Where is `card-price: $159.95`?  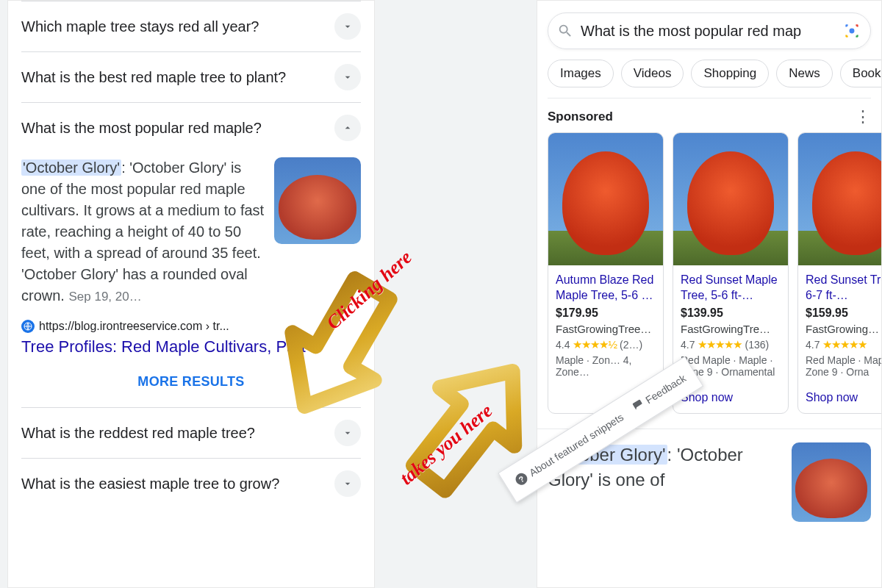 card-price: $159.95 is located at coordinates (844, 313).